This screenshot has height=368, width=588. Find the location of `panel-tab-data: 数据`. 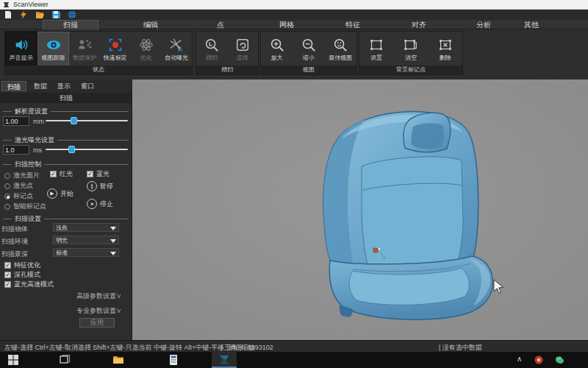

panel-tab-data: 数据 is located at coordinates (40, 86).